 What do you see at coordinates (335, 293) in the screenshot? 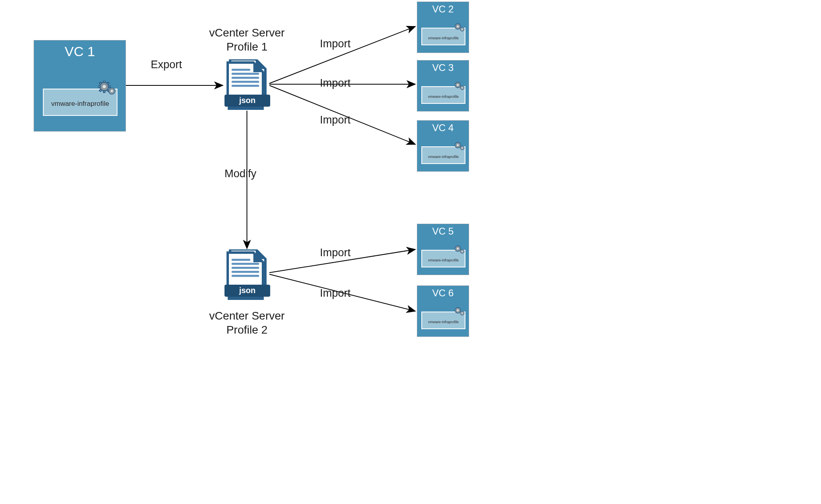
I see `edge-import5-label: Import` at bounding box center [335, 293].